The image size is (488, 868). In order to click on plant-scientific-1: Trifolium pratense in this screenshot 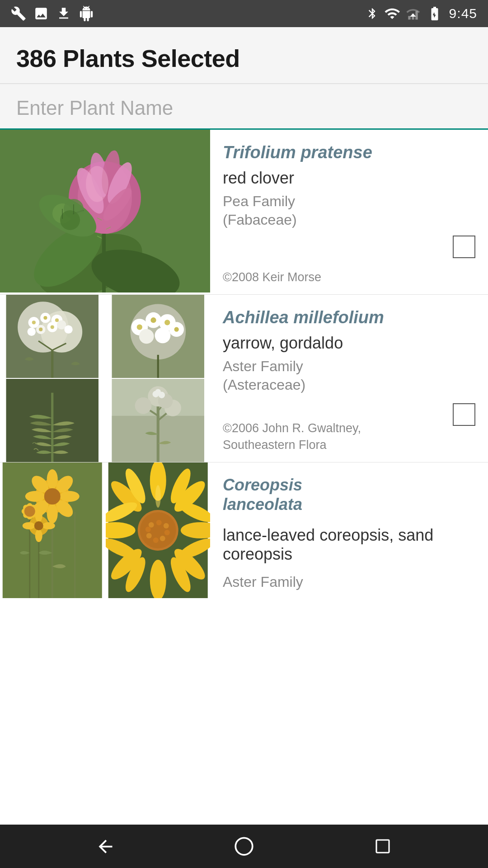, I will do `click(349, 153)`.